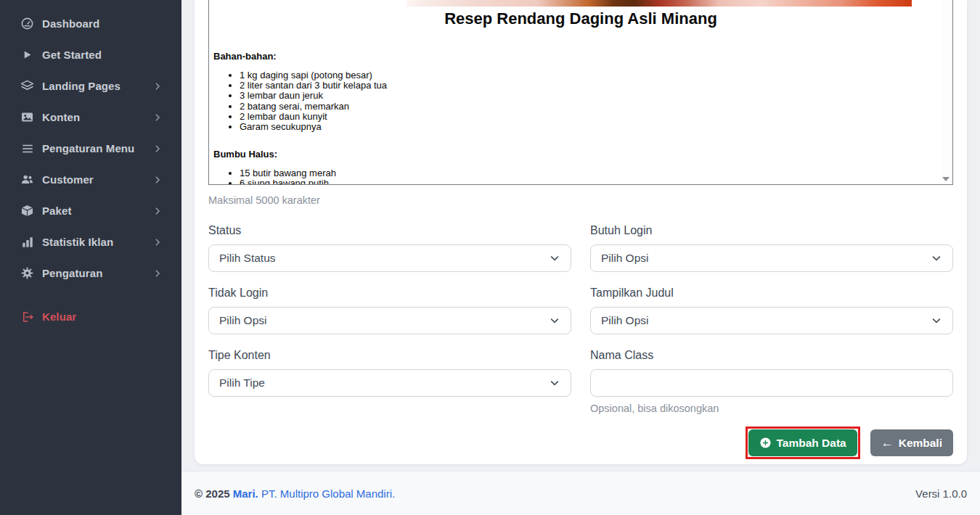 The height and width of the screenshot is (515, 980). I want to click on nama-class-input, so click(772, 383).